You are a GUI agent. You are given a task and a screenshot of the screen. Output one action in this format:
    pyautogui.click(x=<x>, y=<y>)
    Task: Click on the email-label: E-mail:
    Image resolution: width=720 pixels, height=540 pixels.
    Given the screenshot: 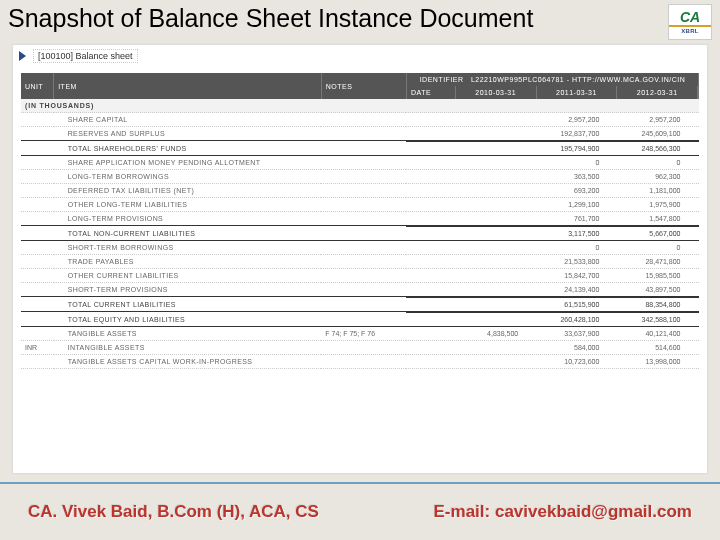 What is the action you would take?
    pyautogui.click(x=462, y=512)
    